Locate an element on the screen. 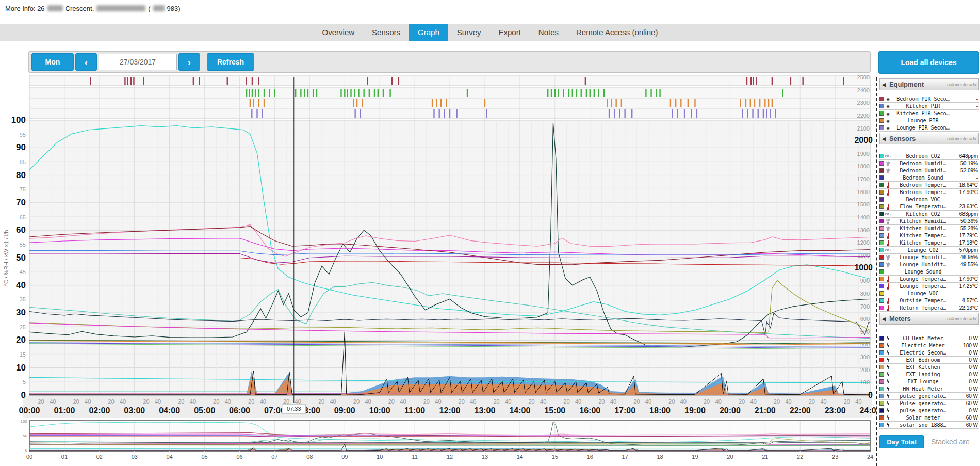 This screenshot has height=466, width=980. device-row: %RHKitchen Humidi…55.28% is located at coordinates (929, 229).